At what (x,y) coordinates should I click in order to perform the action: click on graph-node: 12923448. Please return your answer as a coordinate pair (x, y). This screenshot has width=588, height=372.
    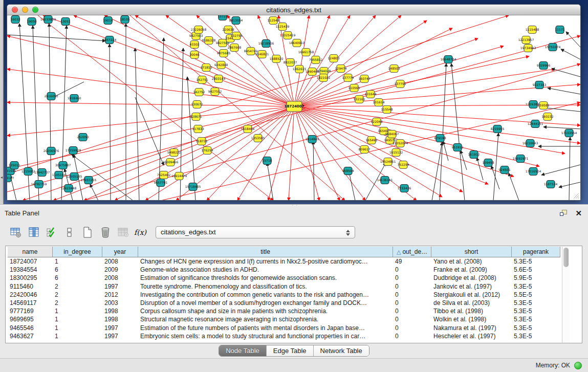
    Looking at the image, I should click on (69, 188).